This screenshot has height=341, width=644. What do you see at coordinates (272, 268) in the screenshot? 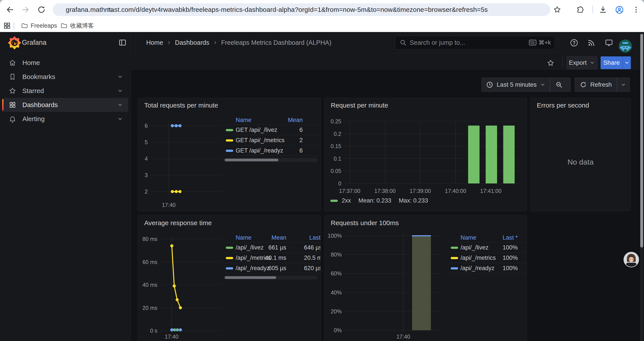
I see `legend-row: /api/_/readyz605 µs620 µs` at bounding box center [272, 268].